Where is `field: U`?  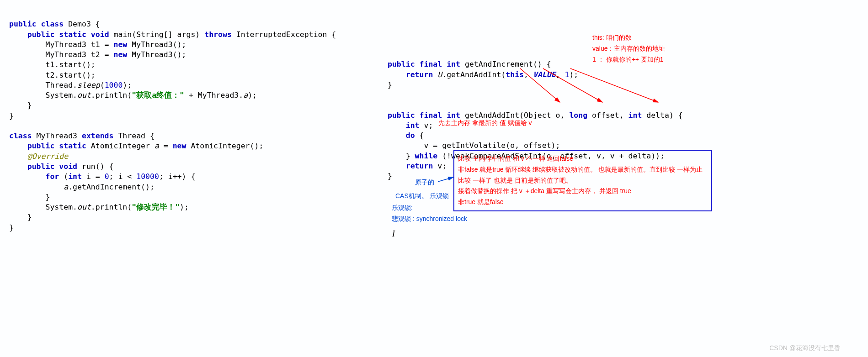 field: U is located at coordinates (440, 75).